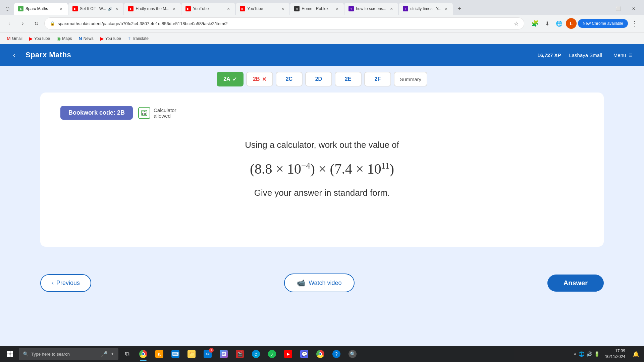 Image resolution: width=644 pixels, height=362 pixels. I want to click on progress-tab-summary: Summary, so click(411, 79).